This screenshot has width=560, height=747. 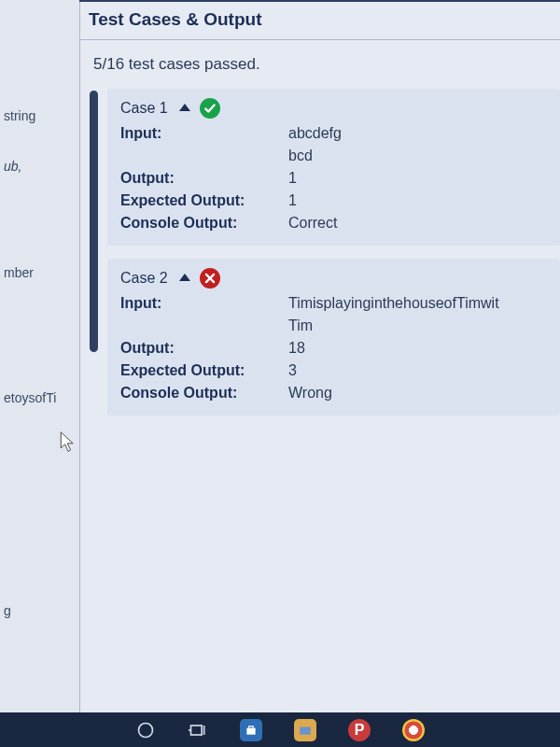 I want to click on case-header: Case 2, so click(x=336, y=278).